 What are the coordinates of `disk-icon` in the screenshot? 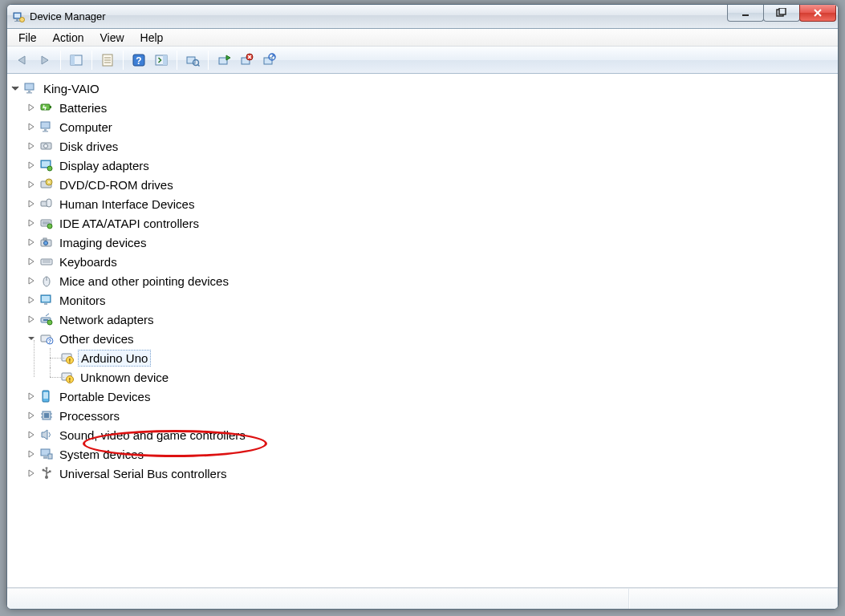 It's located at (47, 146).